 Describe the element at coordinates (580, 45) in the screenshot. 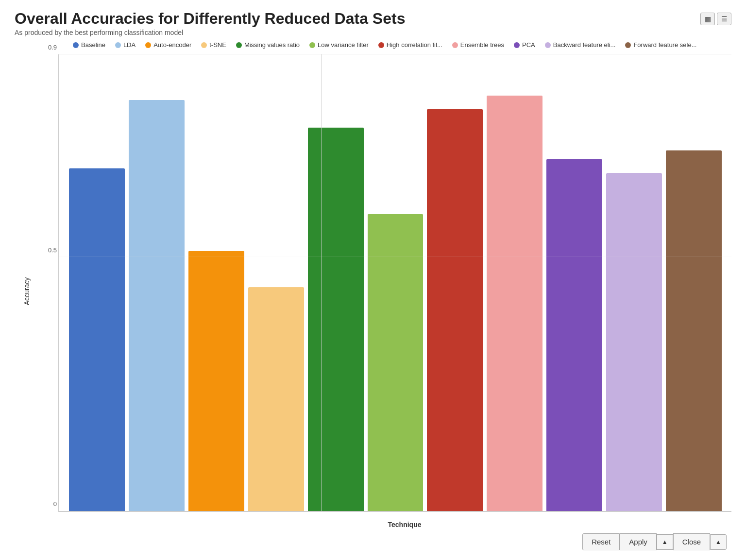

I see `legend-item: Backward feature eli...` at that location.